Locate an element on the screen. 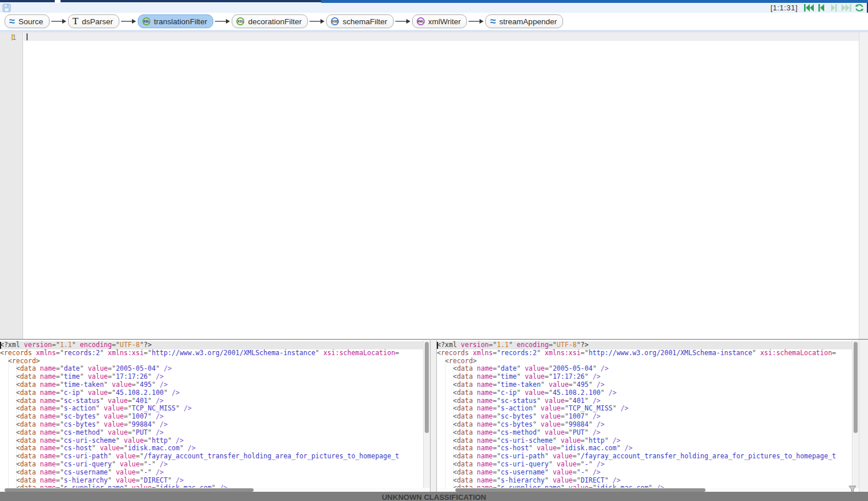  stage-label: dsParser is located at coordinates (97, 22).